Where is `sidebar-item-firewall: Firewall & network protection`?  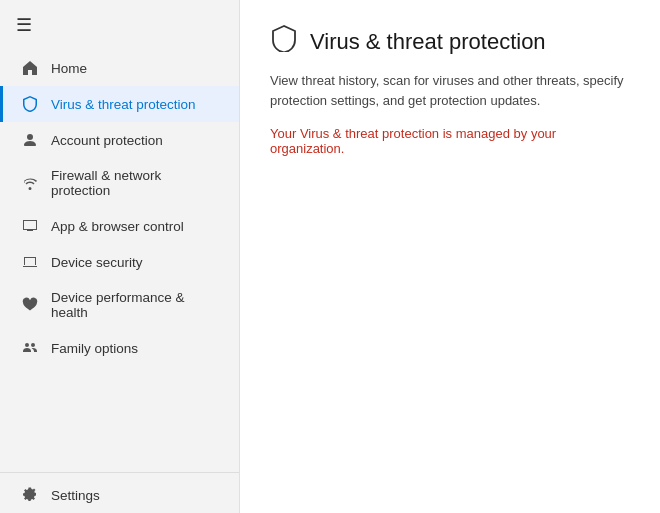 sidebar-item-firewall: Firewall & network protection is located at coordinates (120, 183).